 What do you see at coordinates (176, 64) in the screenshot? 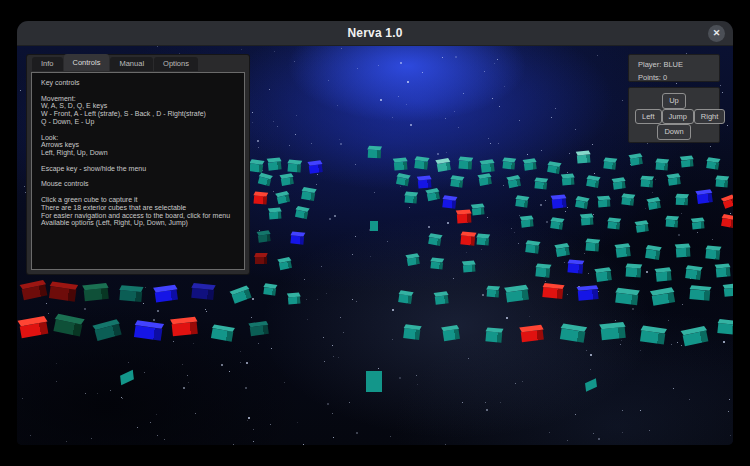
I see `tab-options: Options` at bounding box center [176, 64].